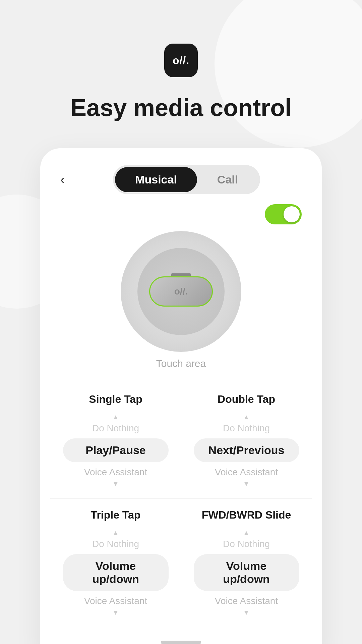 Image resolution: width=362 pixels, height=644 pixels. Describe the element at coordinates (246, 544) in the screenshot. I see `fwd-bwrd-option-above: Do Nothing` at that location.